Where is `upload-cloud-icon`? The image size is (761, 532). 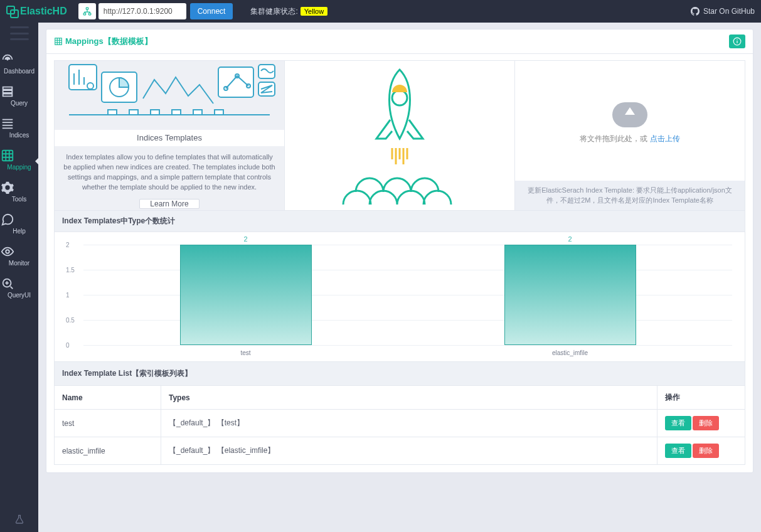
upload-cloud-icon is located at coordinates (630, 115).